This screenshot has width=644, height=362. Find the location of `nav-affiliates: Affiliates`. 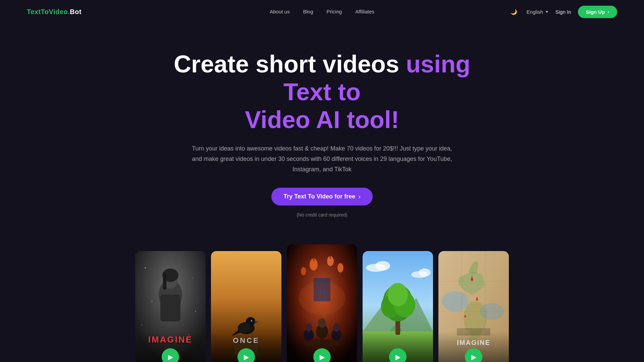

nav-affiliates: Affiliates is located at coordinates (365, 11).